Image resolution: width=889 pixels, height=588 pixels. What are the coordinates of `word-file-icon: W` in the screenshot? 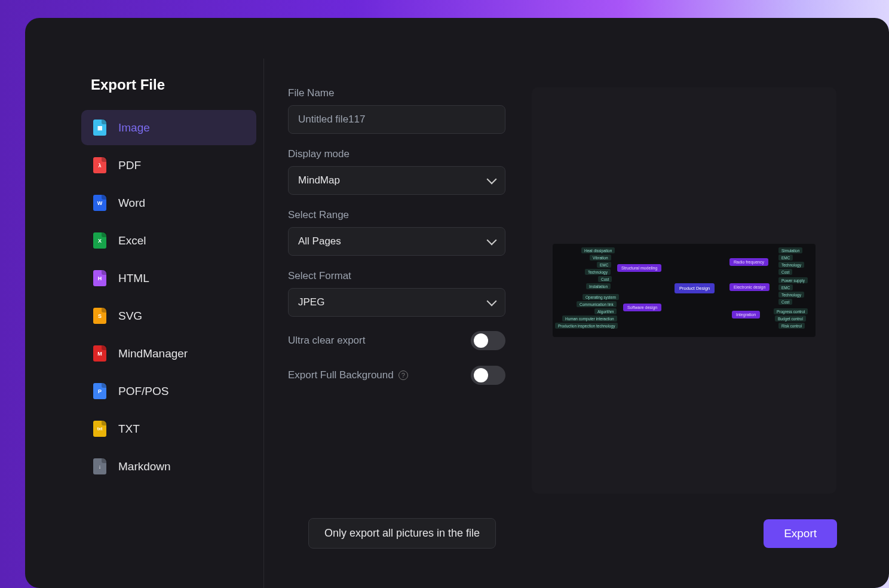 It's located at (100, 203).